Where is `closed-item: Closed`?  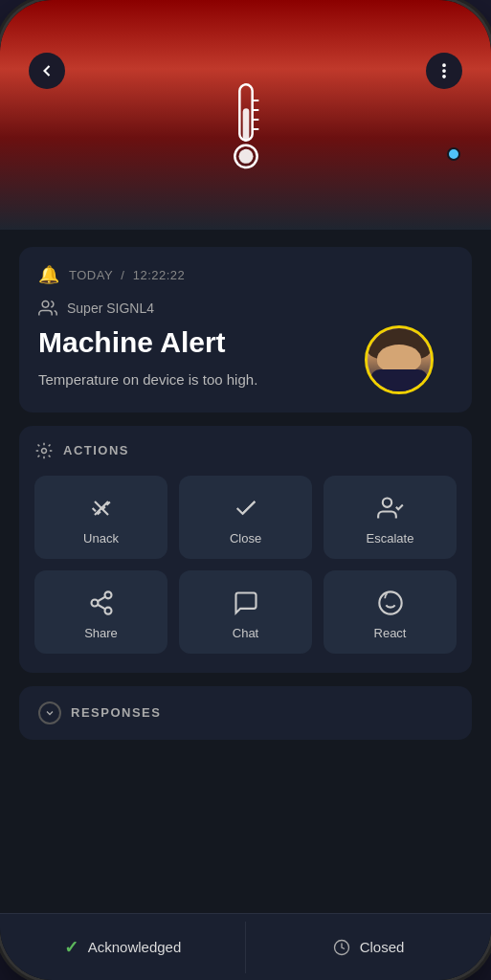 closed-item: Closed is located at coordinates (368, 947).